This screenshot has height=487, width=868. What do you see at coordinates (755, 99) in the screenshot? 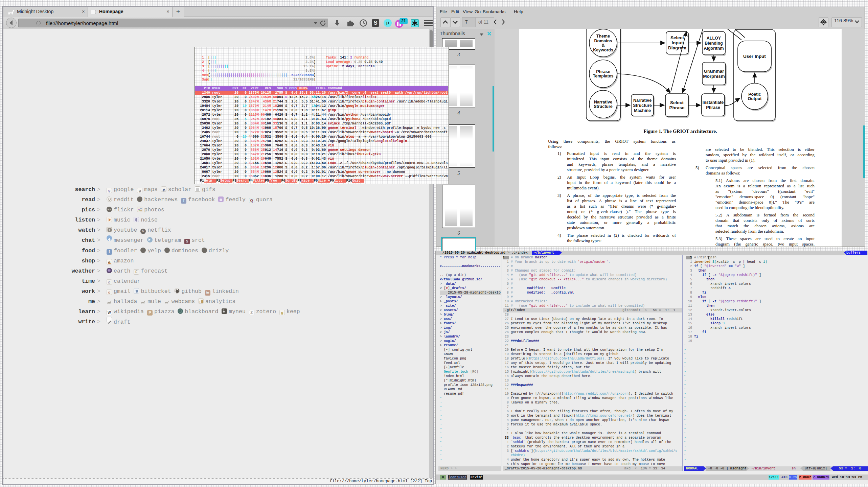
I see `svg-text: Output` at bounding box center [755, 99].